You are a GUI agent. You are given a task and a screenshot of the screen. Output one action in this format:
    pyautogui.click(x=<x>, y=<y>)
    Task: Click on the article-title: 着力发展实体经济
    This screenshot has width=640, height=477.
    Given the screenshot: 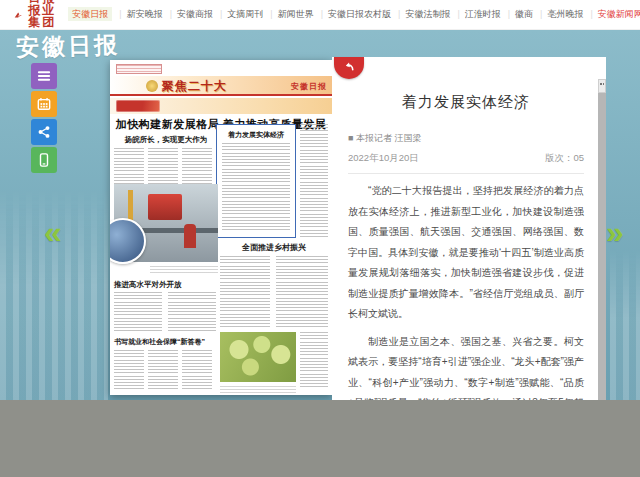 What is the action you would take?
    pyautogui.click(x=466, y=102)
    